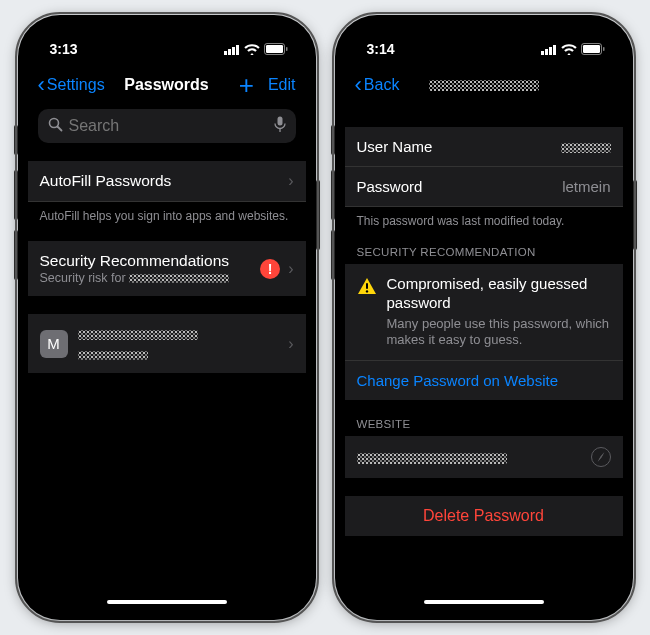 Image resolution: width=650 pixels, height=635 pixels. What do you see at coordinates (484, 187) in the screenshot?
I see `password-row: Password letmein` at bounding box center [484, 187].